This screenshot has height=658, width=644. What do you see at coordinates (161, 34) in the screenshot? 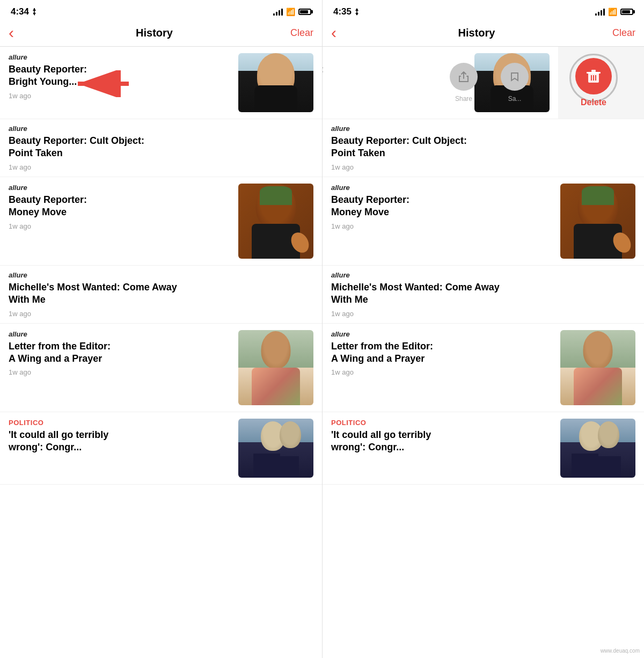
I see `left-nav-bar: ‹ History Clear` at bounding box center [161, 34].